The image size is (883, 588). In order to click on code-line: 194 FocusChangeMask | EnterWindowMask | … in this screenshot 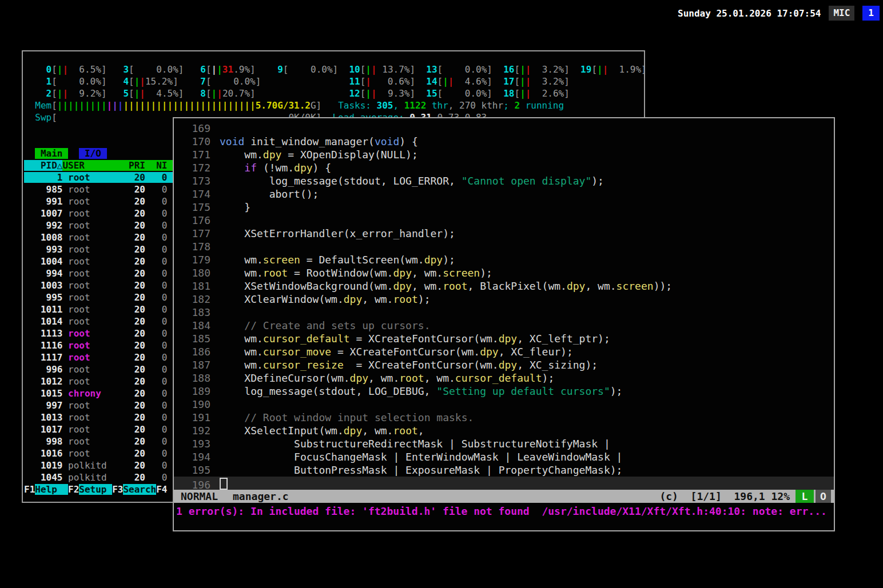, I will do `click(504, 457)`.